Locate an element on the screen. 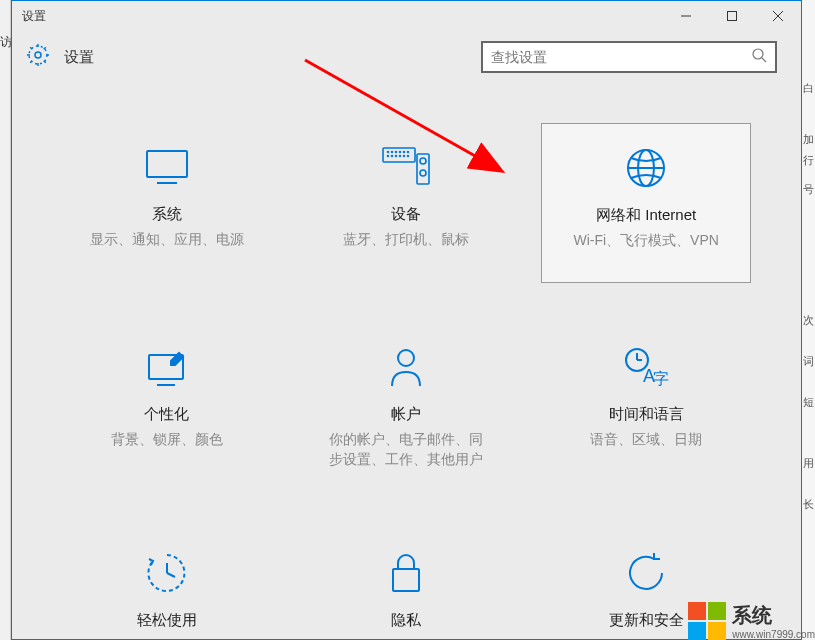  page-title: 设置 is located at coordinates (79, 58).